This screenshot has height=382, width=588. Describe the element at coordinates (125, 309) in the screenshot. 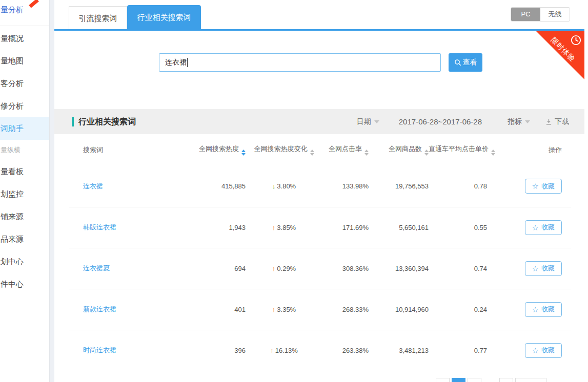

I see `term-cell: 新款连衣裙` at that location.